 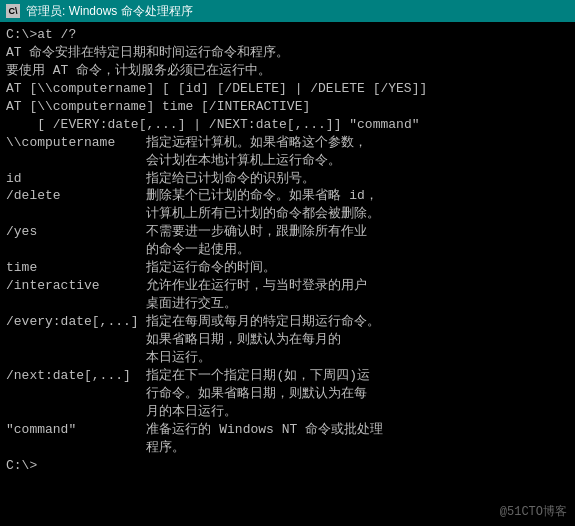 I want to click on terminal-line: 要使用 AT 命令，计划服务必须已在运行中。, so click(x=288, y=71).